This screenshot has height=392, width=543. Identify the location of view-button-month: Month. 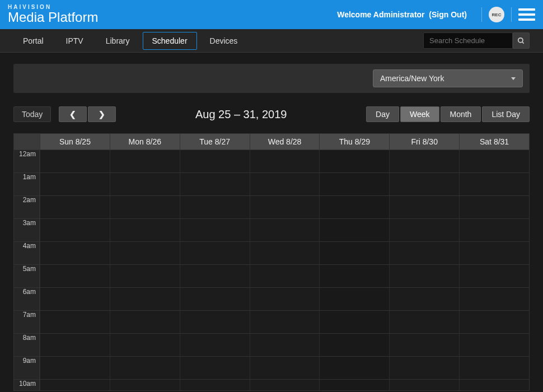
(461, 114).